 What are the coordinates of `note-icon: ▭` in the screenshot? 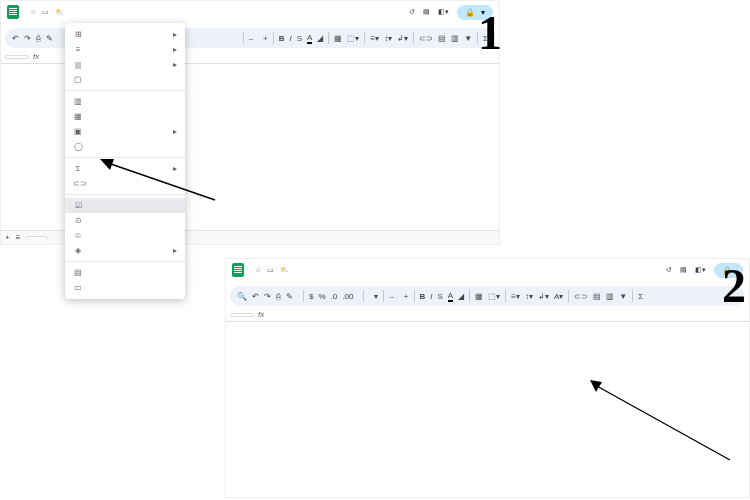 It's located at (78, 288).